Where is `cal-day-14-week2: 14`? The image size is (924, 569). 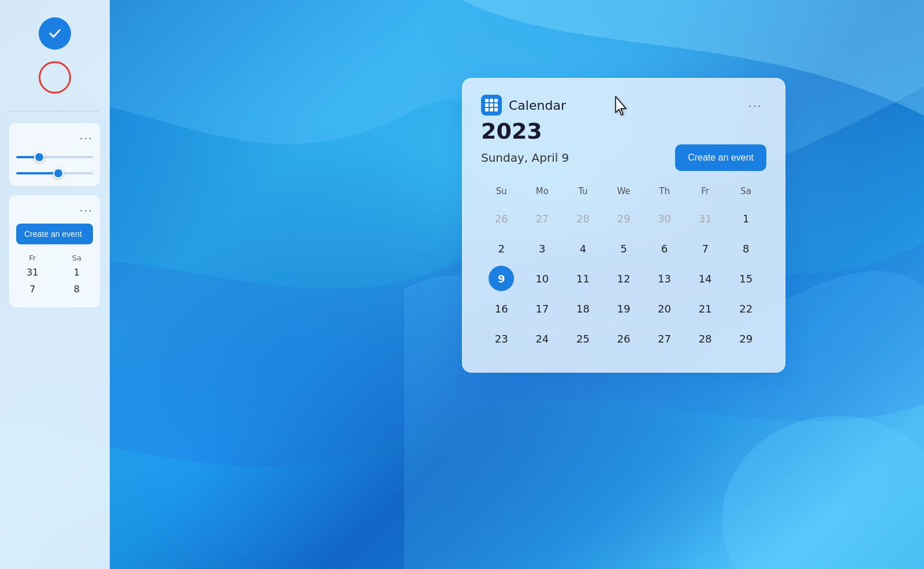
cal-day-14-week2: 14 is located at coordinates (705, 278).